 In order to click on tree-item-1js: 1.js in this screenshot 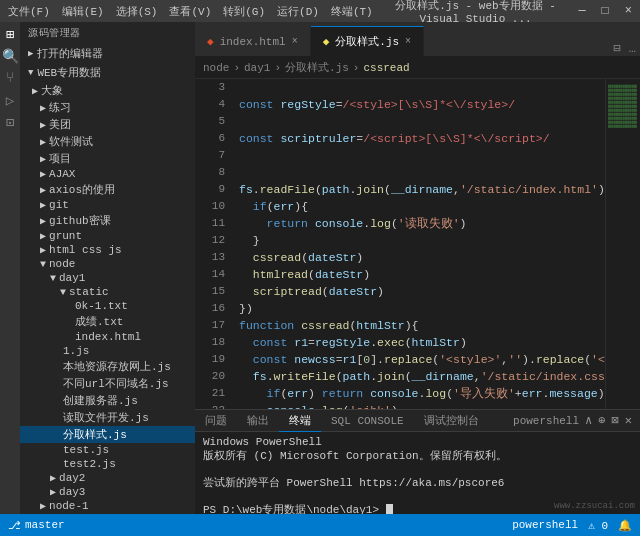, I will do `click(108, 351)`.